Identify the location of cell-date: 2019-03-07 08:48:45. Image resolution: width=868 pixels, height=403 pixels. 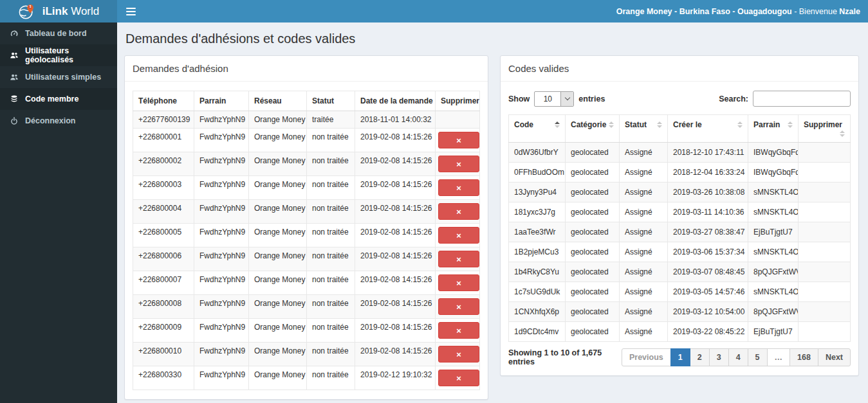
(708, 273).